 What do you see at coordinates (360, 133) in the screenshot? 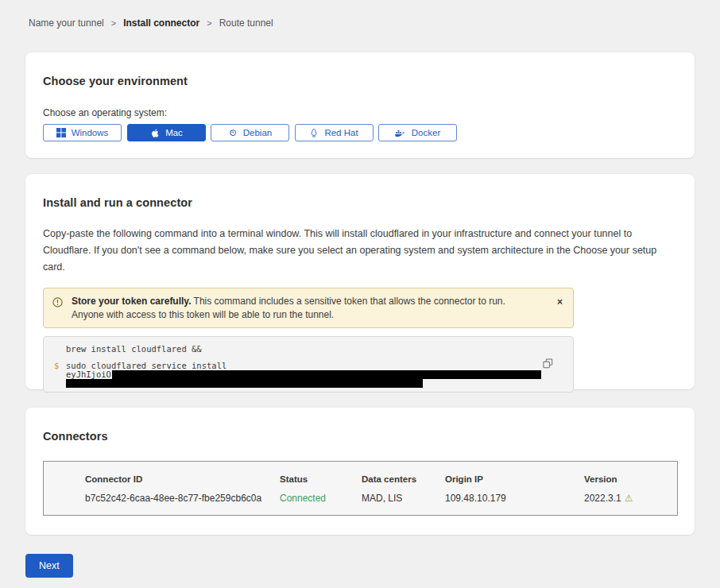
I see `os-button-row: Windows Mac Debian` at bounding box center [360, 133].